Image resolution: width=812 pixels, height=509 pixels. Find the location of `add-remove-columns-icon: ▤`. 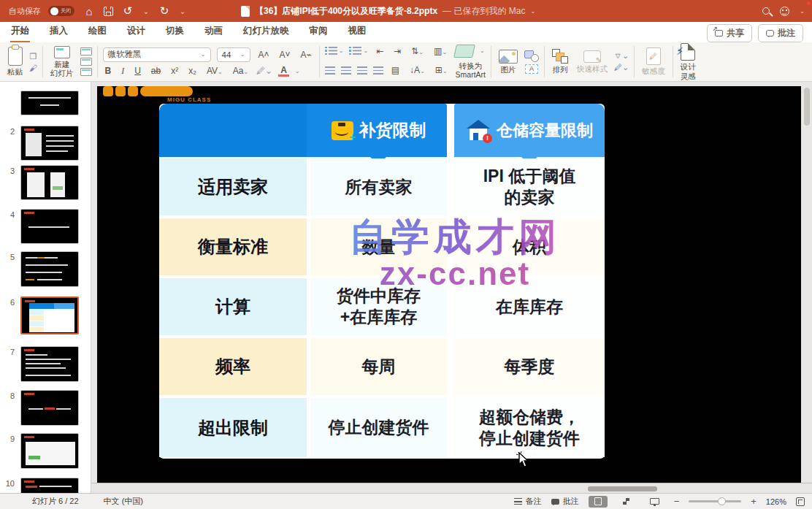

add-remove-columns-icon: ▤ is located at coordinates (396, 70).